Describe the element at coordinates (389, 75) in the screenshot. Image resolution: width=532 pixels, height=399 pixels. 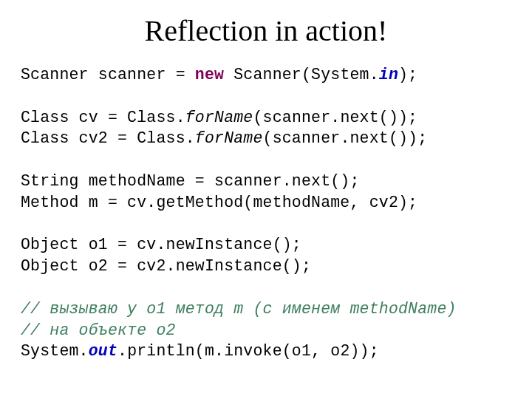
I see `static-field-in: in` at that location.